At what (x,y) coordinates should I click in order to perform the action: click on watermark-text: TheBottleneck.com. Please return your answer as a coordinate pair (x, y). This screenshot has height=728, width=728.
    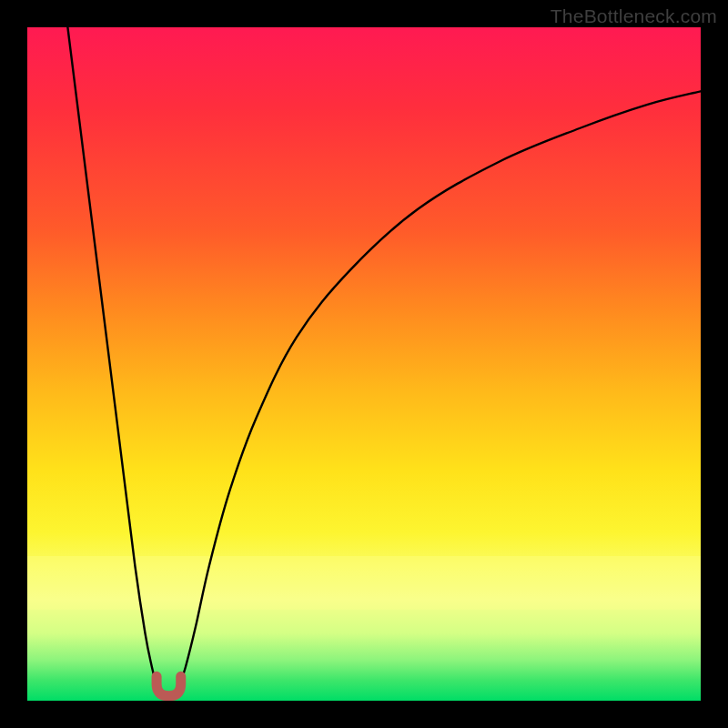
    Looking at the image, I should click on (633, 16).